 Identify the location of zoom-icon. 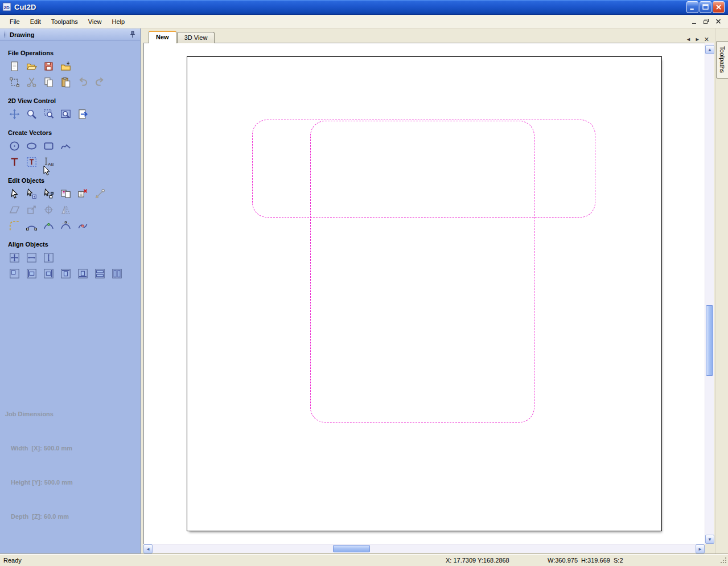
(32, 114).